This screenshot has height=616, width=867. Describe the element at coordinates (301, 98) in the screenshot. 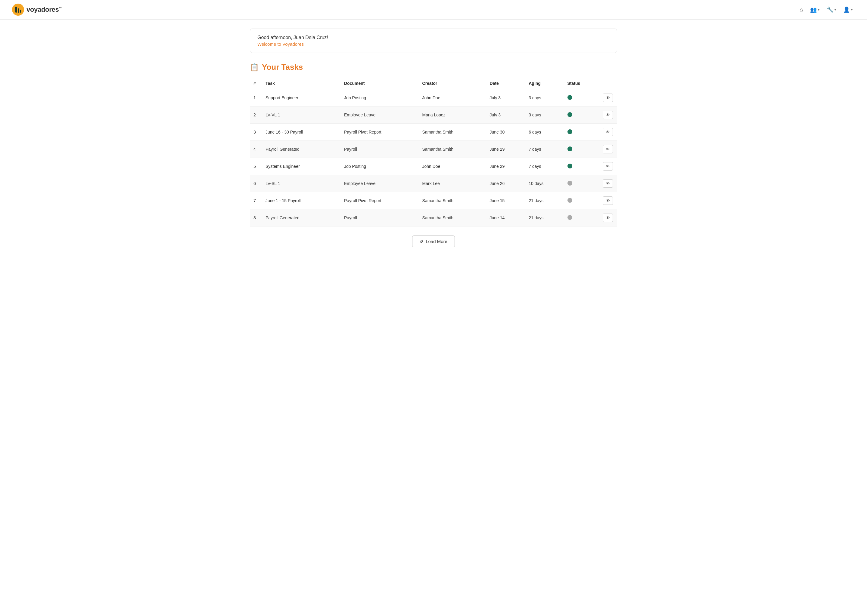

I see `row-task: Support Engineer` at that location.